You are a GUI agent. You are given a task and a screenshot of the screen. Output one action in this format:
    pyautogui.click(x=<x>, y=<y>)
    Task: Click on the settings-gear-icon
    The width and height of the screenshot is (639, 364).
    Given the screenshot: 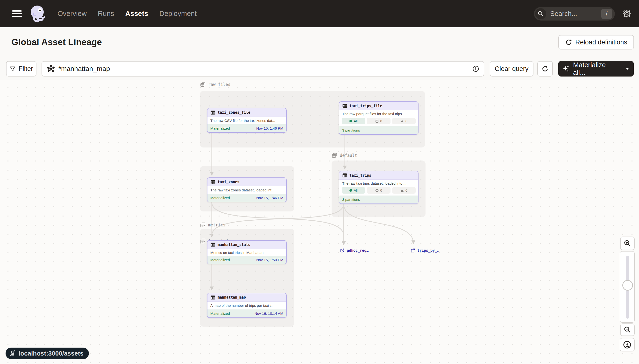 What is the action you would take?
    pyautogui.click(x=627, y=14)
    